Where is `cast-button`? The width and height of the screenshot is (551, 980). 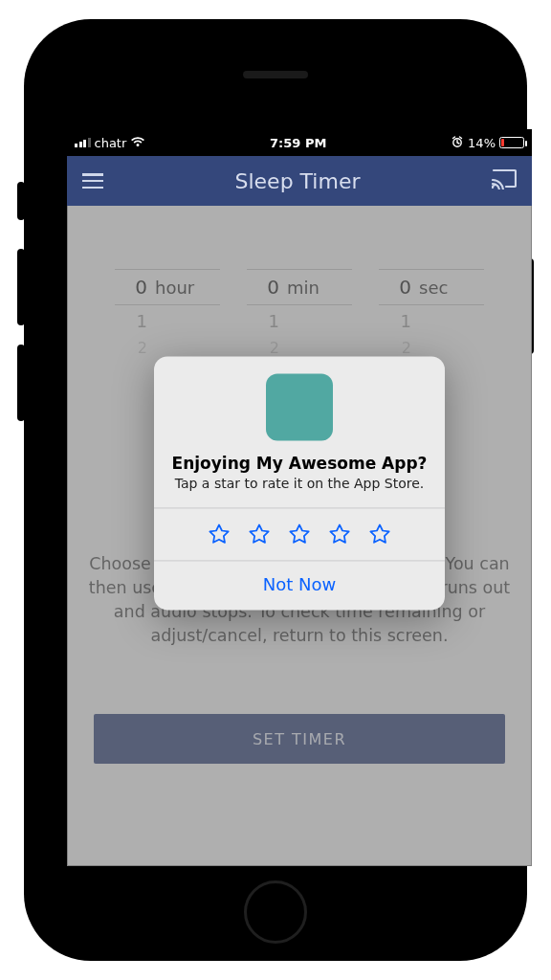 cast-button is located at coordinates (504, 182).